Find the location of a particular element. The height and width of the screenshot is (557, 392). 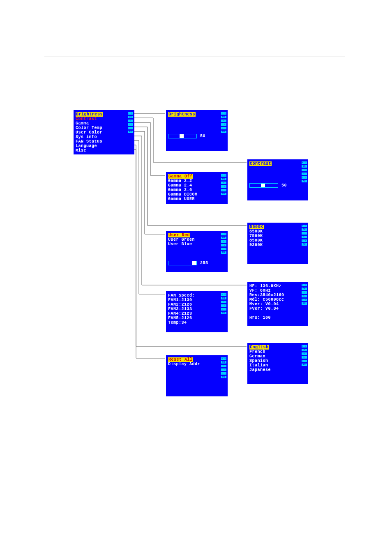

menu-item: Japanese is located at coordinates (260, 370).